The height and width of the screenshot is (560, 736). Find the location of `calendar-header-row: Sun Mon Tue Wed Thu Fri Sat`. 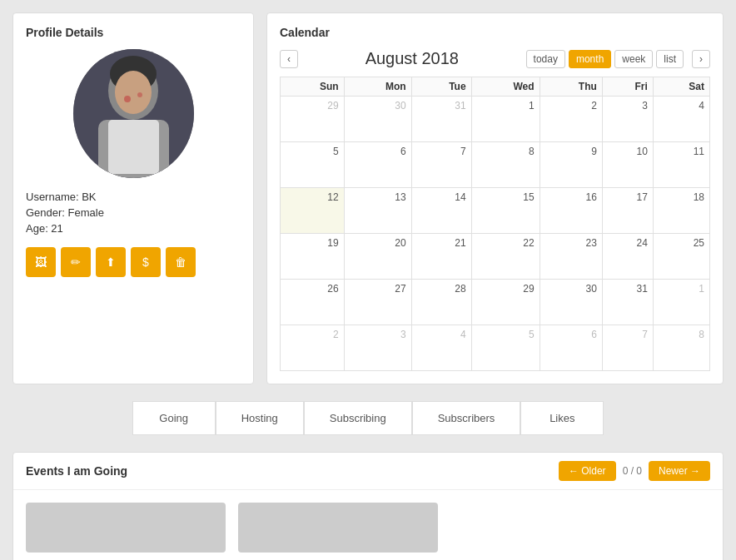

calendar-header-row: Sun Mon Tue Wed Thu Fri Sat is located at coordinates (495, 87).